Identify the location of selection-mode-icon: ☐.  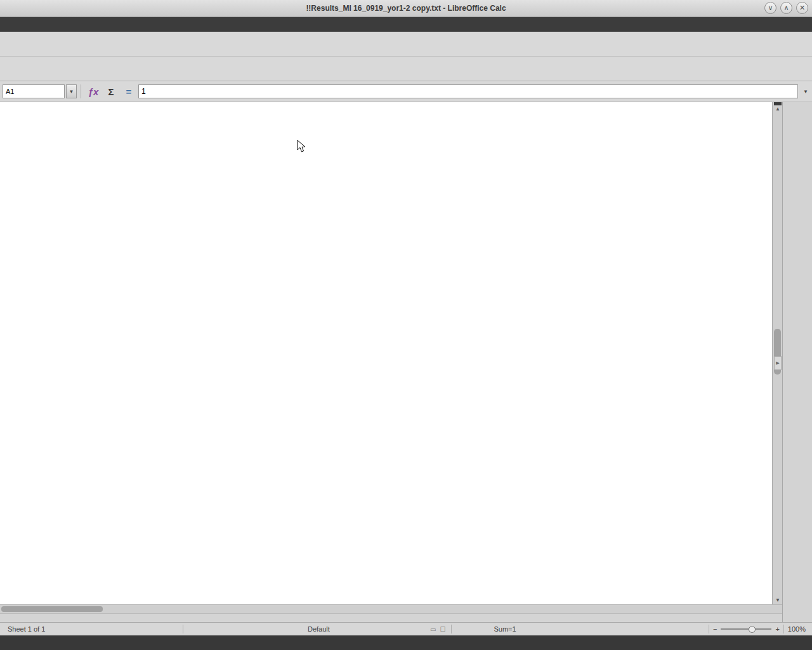
(443, 630).